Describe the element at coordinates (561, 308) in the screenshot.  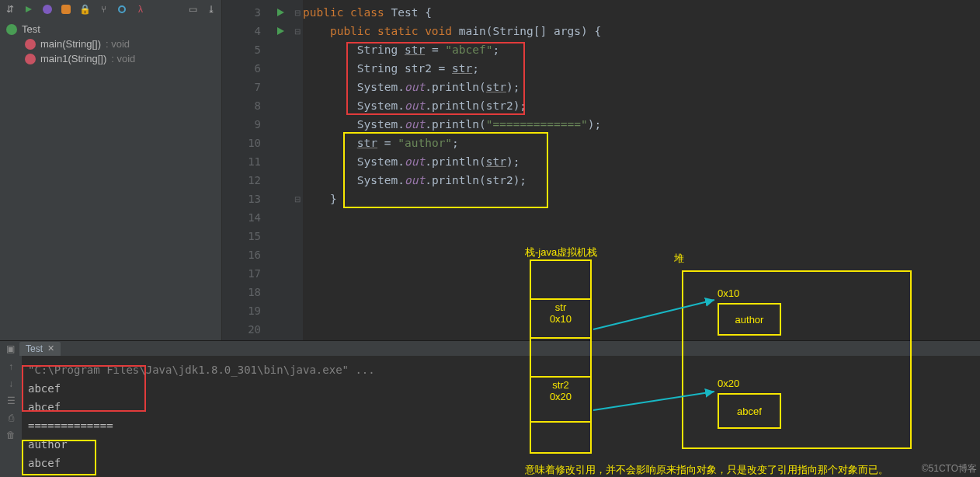
I see `stack-var-name: str` at that location.